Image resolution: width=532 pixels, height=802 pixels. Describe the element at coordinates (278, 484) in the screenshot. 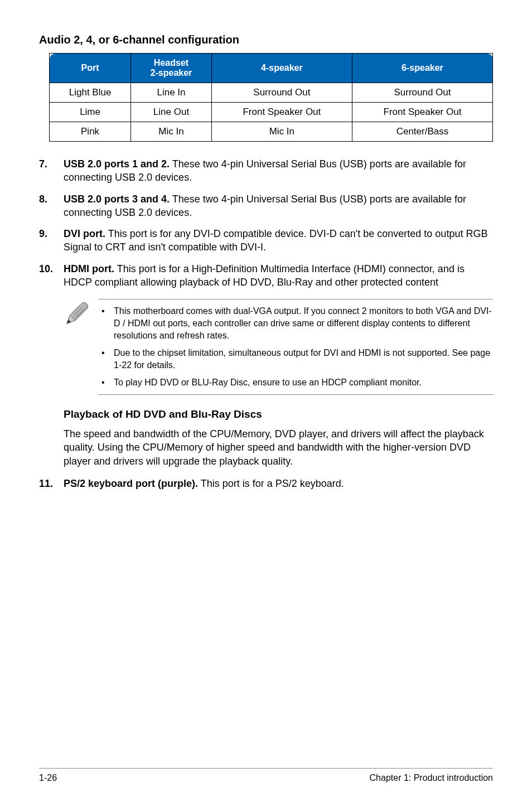

I see `item-content: PS/2 keyboard port (purple). This port i…` at that location.